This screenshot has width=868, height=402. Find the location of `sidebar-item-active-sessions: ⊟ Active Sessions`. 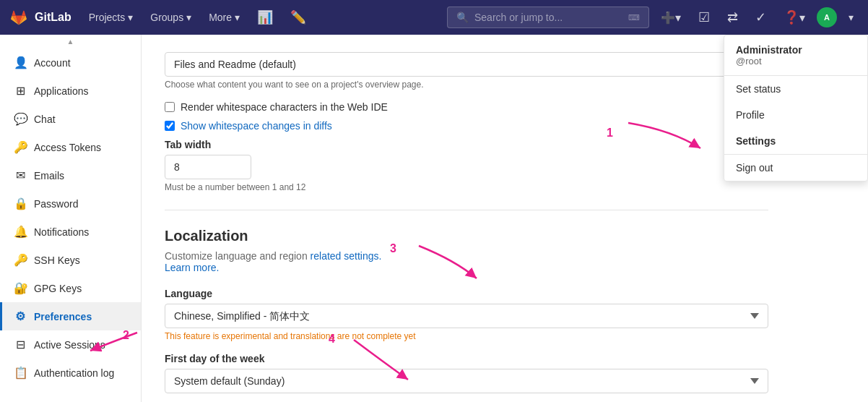

sidebar-item-active-sessions: ⊟ Active Sessions is located at coordinates (71, 344).